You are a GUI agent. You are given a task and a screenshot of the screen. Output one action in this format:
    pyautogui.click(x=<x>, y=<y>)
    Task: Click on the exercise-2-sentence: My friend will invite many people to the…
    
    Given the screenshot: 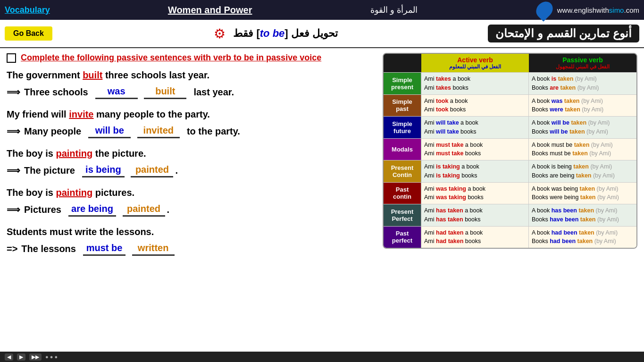 What is the action you would take?
    pyautogui.click(x=191, y=114)
    